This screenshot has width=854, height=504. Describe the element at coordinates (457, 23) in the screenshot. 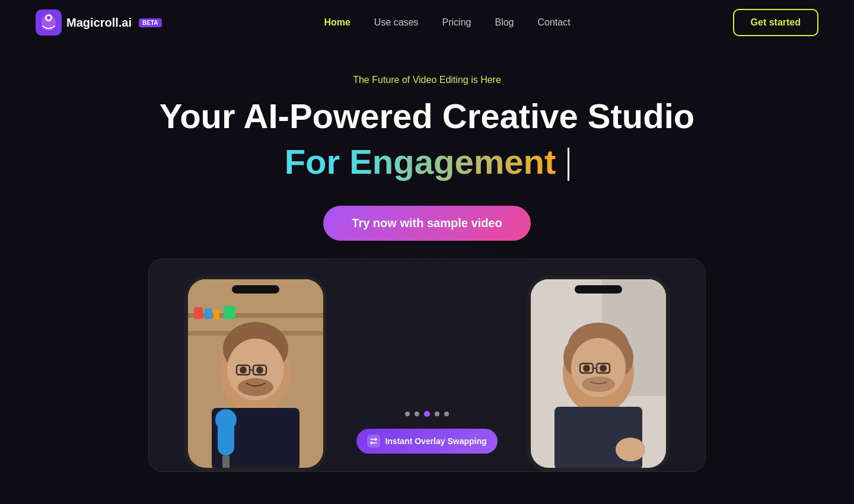

I see `nav-pricing: Pricing` at that location.